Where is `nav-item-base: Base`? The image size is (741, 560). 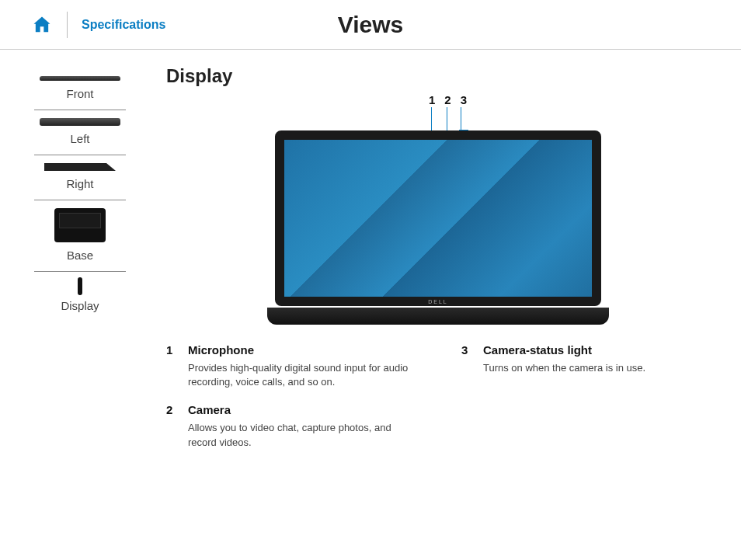
nav-item-base: Base is located at coordinates (80, 240).